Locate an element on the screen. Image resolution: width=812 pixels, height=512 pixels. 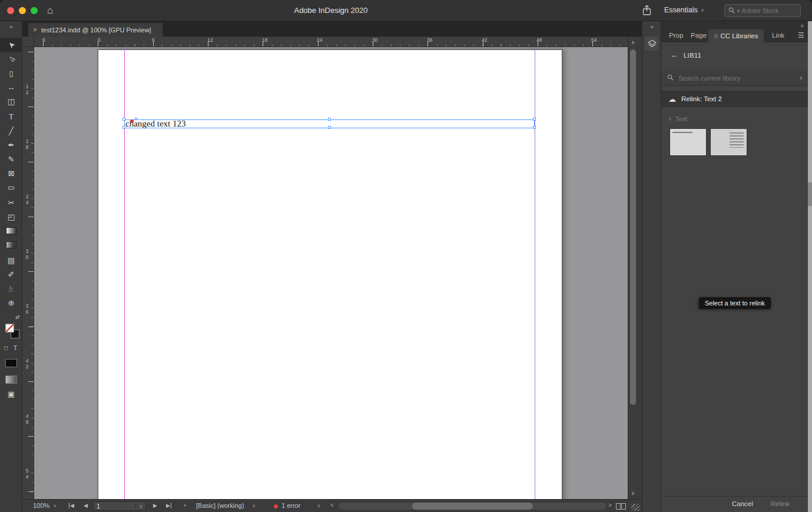
preflight-error-select: 1 error∨ is located at coordinates (301, 506).